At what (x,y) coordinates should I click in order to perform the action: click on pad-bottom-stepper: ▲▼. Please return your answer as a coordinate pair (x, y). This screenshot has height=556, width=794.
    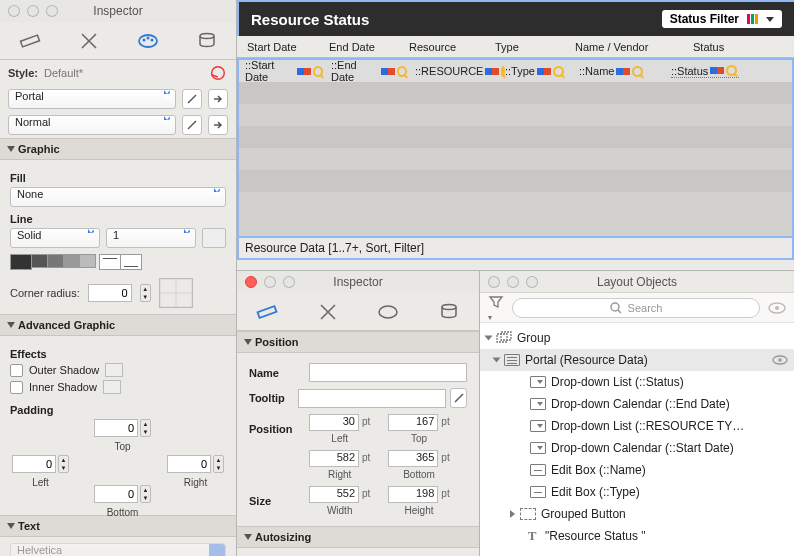
    Looking at the image, I should click on (146, 494).